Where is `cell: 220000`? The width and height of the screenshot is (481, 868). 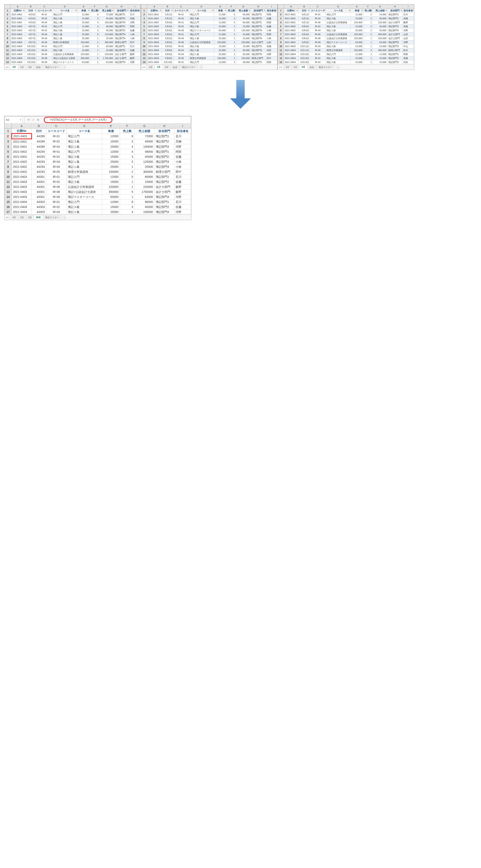
cell: 220000 is located at coordinates (144, 187).